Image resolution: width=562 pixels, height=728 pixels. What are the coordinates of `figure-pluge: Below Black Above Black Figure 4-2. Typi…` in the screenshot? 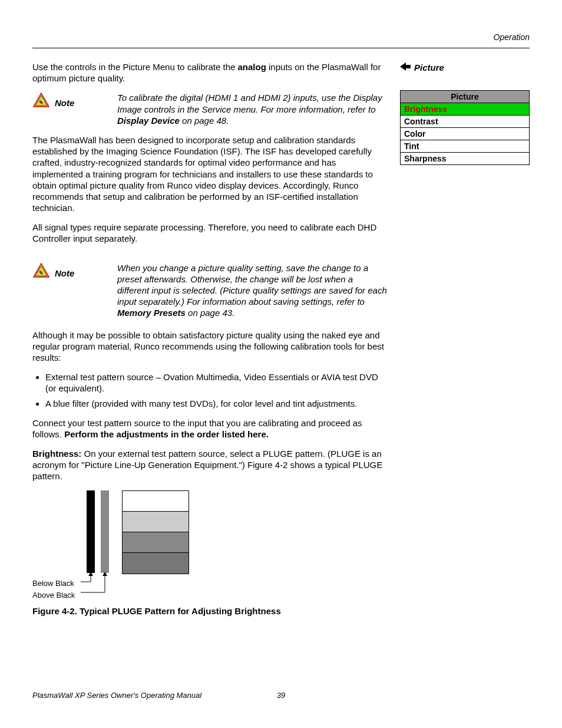 It's located at (210, 553).